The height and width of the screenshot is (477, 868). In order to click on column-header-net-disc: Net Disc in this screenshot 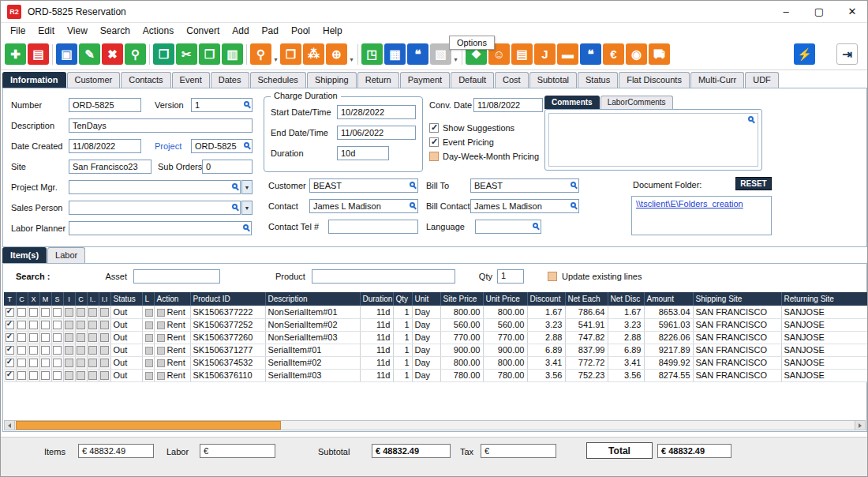, I will do `click(626, 299)`.